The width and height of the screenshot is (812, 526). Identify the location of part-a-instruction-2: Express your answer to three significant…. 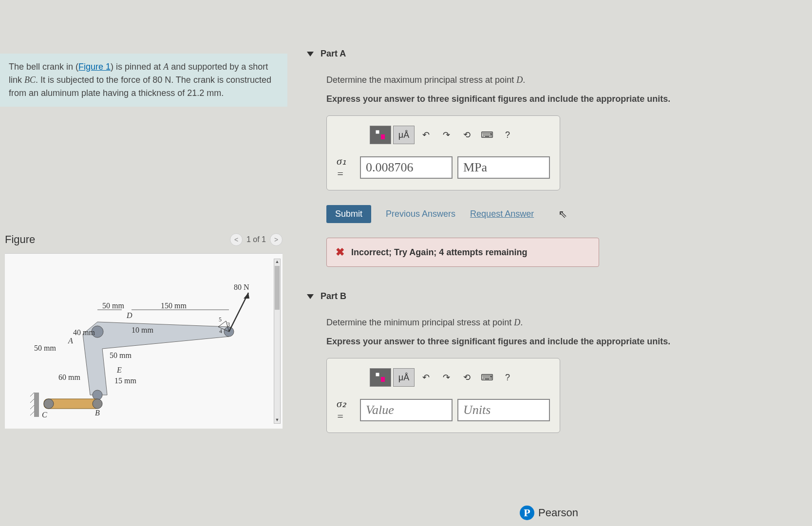
(559, 99).